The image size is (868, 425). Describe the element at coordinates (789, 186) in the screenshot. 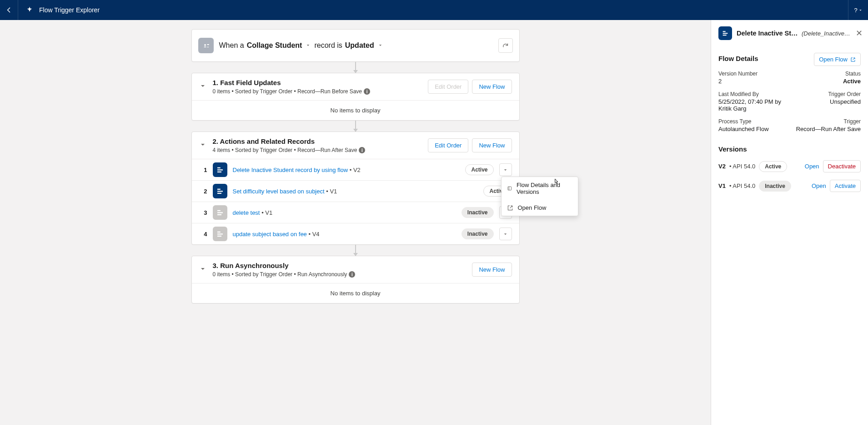

I see `version-row: V1 • API 54.0 Inactive Open Activate` at that location.